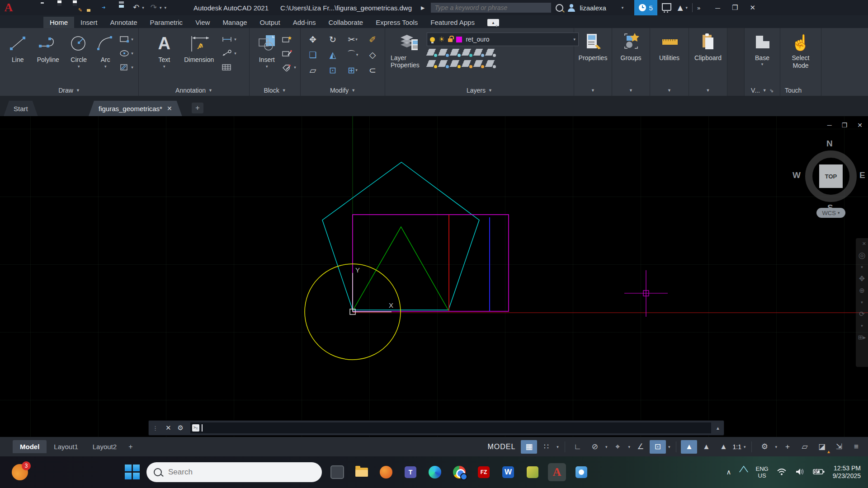  I want to click on shape-rectangle, so click(430, 263).